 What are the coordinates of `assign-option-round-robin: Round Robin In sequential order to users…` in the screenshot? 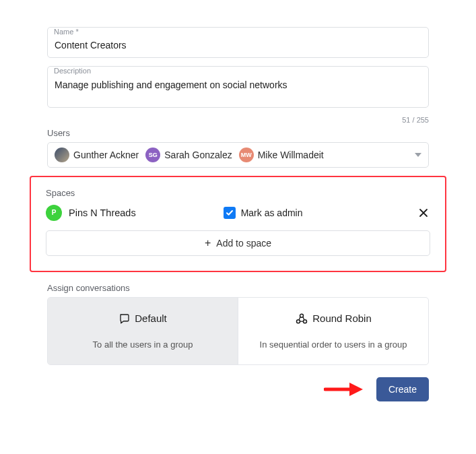 It's located at (333, 331).